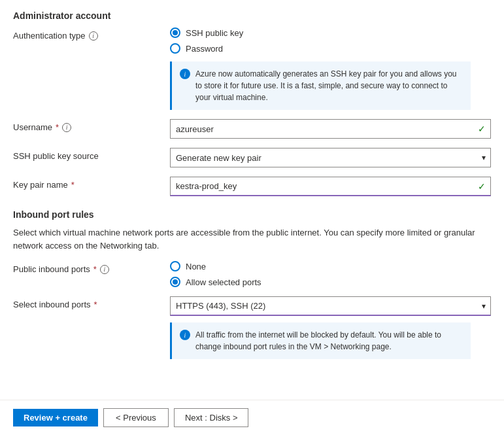 Image resolution: width=504 pixels, height=435 pixels. What do you see at coordinates (175, 48) in the screenshot?
I see `password-radio-input` at bounding box center [175, 48].